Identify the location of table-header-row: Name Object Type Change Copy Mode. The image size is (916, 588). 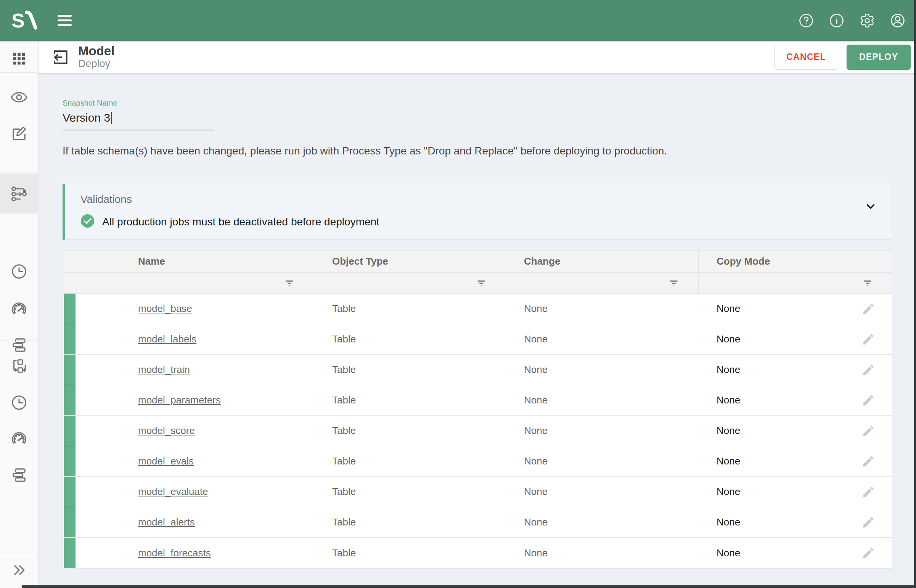
(477, 261).